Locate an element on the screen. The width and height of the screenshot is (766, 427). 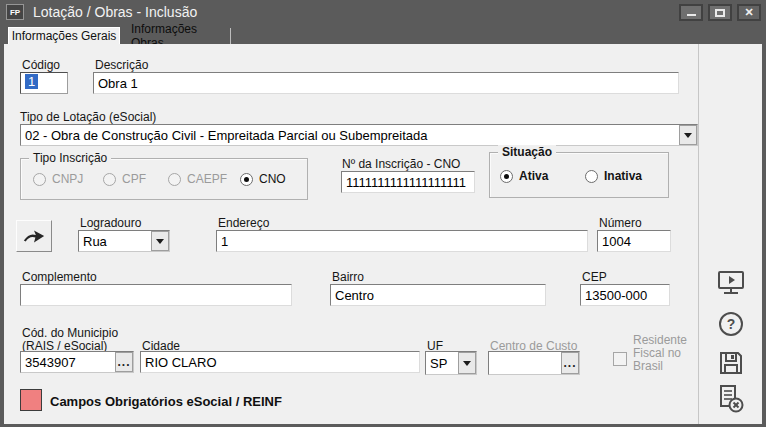
address-transfer-button is located at coordinates (34, 236).